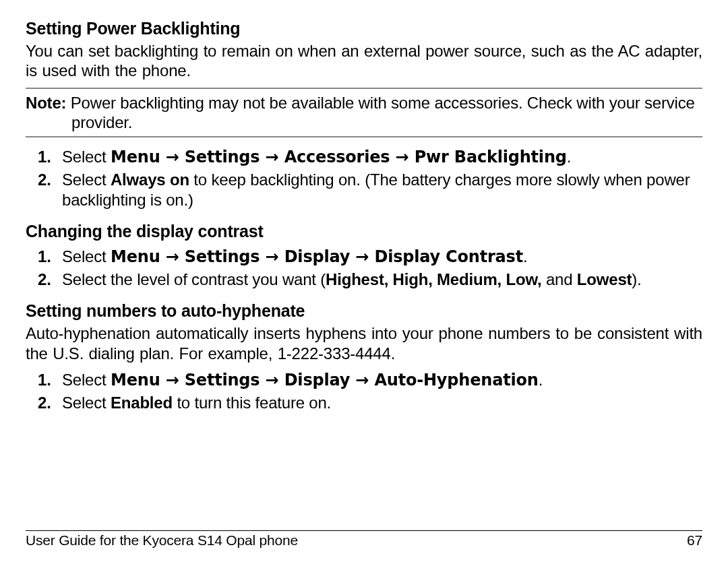 The image size is (728, 562). Describe the element at coordinates (364, 157) in the screenshot. I see `step-1: Select Menu → Settings → Accessories → P…` at that location.